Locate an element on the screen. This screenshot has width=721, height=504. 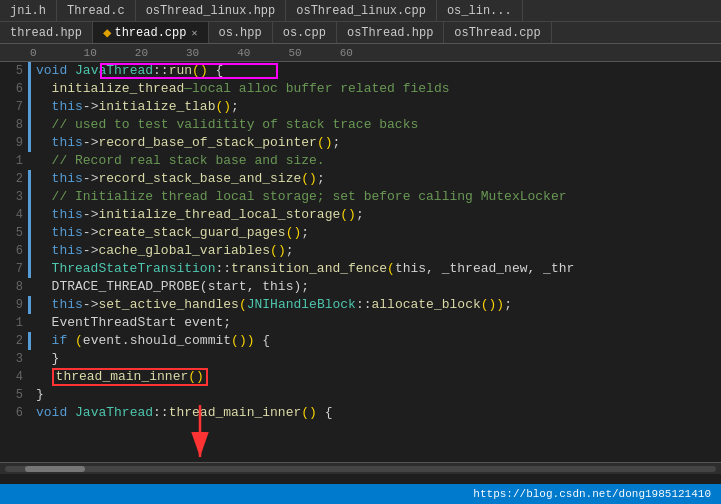
code-line-20: 2 if (event.should_commit()) { is located at coordinates (360, 341).